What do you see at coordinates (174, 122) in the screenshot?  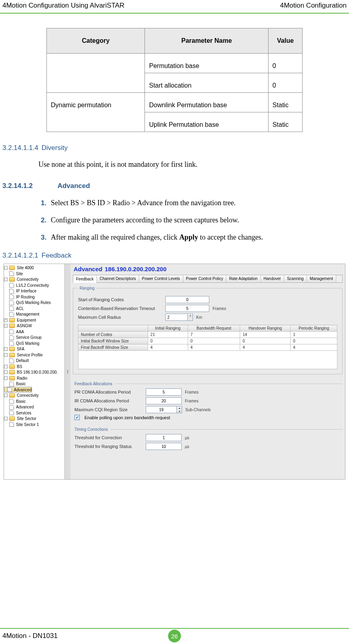 I see `table-row: Uplink Permutation base Static` at bounding box center [174, 122].